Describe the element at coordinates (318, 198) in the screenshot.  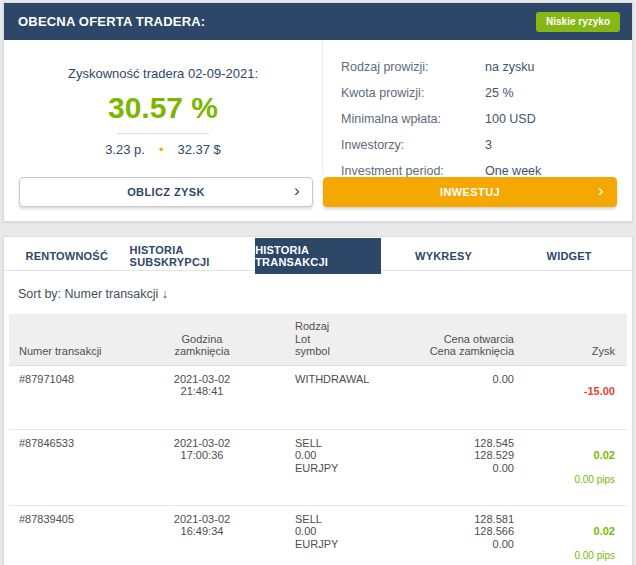
I see `offer-buttons-row: OBLICZ ZYSK › INWESTUJ ›` at that location.